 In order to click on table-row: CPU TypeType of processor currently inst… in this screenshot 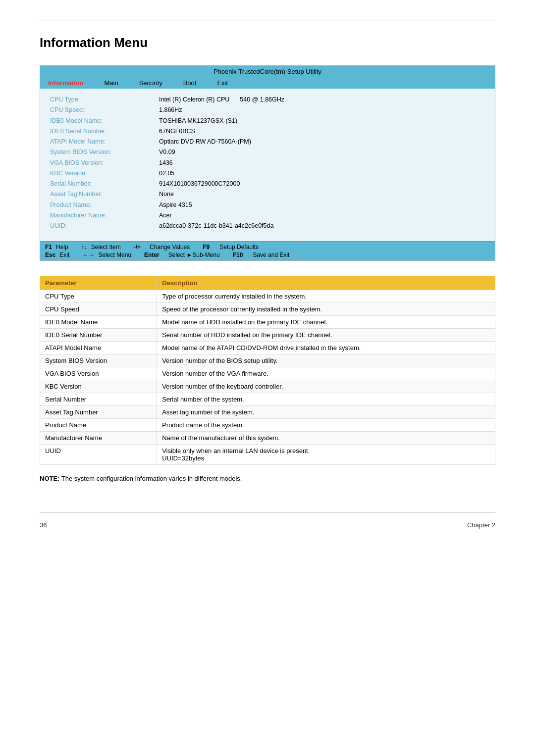, I will do `click(268, 297)`.